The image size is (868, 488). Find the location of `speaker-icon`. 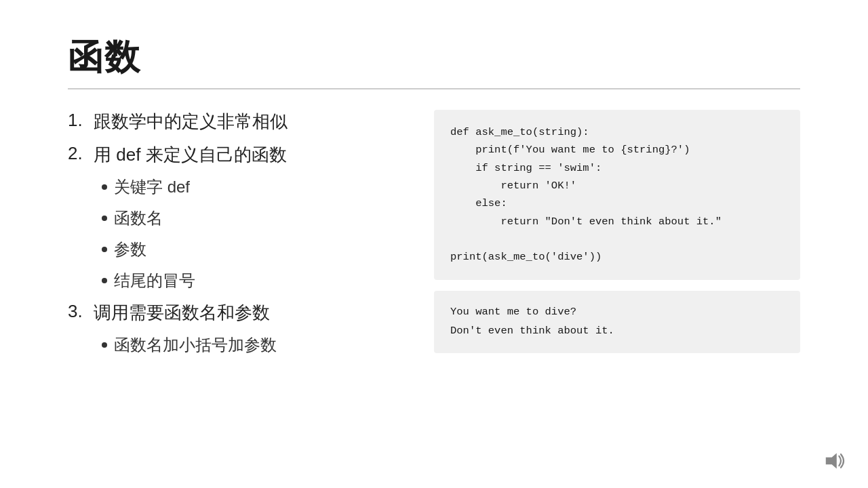

speaker-icon is located at coordinates (835, 461).